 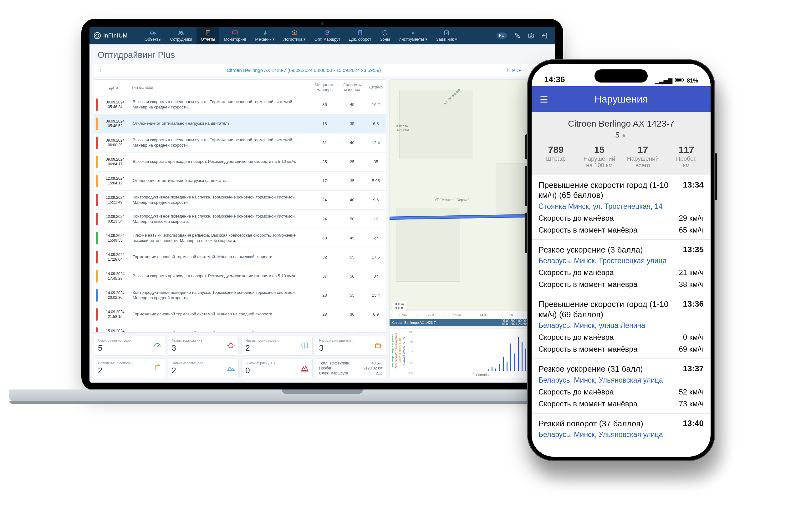 What do you see at coordinates (413, 36) in the screenshot?
I see `nav-item-tools: Инструменты ▾` at bounding box center [413, 36].